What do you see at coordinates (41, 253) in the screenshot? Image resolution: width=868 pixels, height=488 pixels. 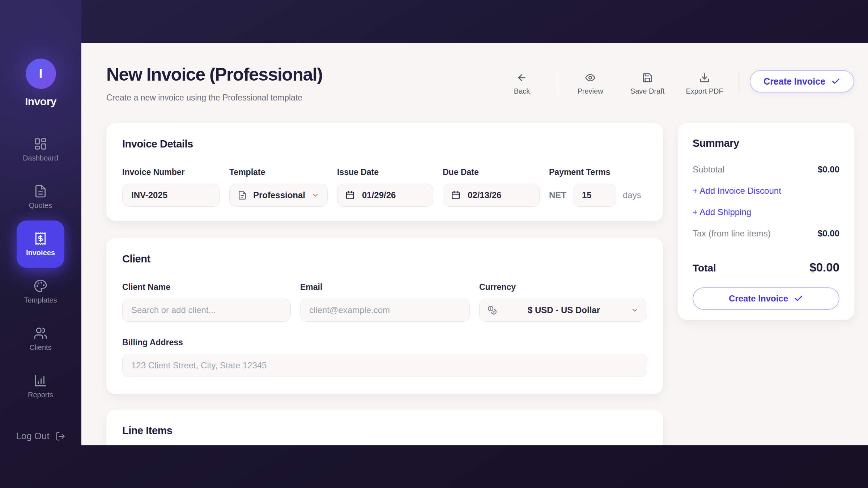 I see `sidebar-item-label: Invoices` at bounding box center [41, 253].